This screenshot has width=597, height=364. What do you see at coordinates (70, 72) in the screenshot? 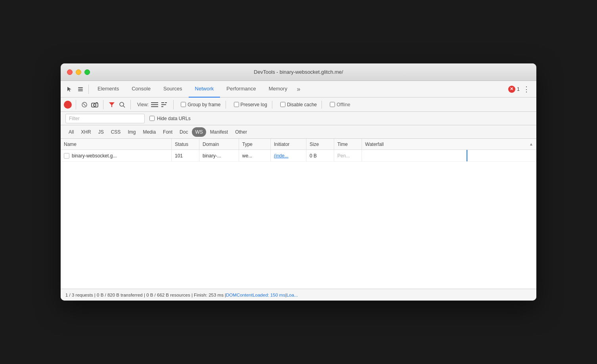
I see `close-button` at bounding box center [70, 72].